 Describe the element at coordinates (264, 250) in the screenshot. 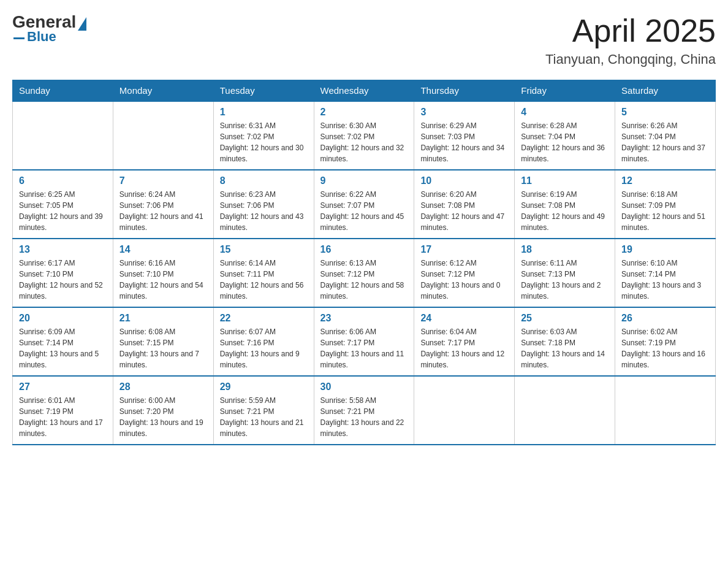

I see `day-number: 15` at that location.